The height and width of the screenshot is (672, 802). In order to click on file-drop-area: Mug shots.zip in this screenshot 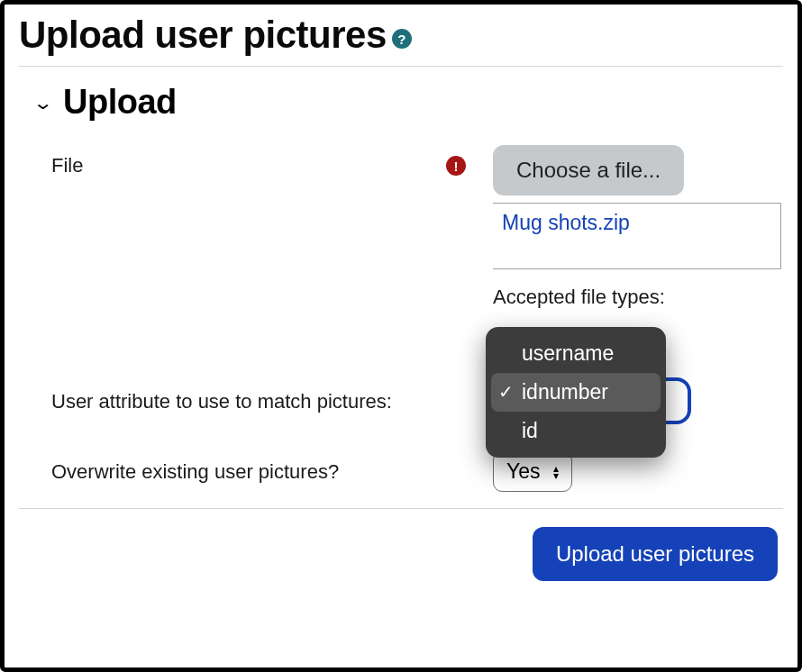, I will do `click(637, 236)`.